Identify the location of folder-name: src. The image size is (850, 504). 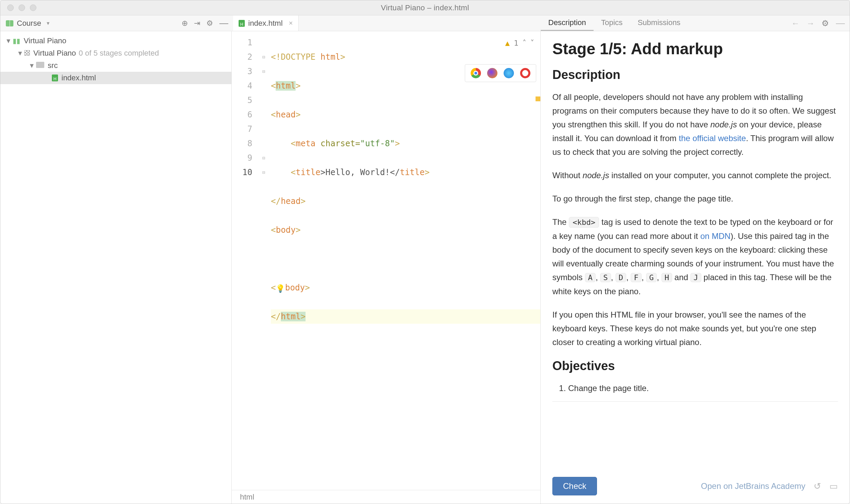
(53, 66).